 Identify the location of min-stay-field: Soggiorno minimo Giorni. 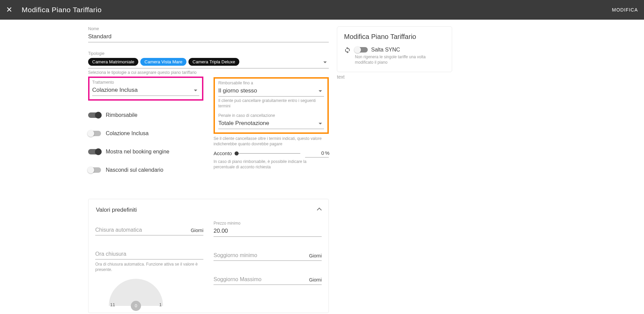
(268, 253).